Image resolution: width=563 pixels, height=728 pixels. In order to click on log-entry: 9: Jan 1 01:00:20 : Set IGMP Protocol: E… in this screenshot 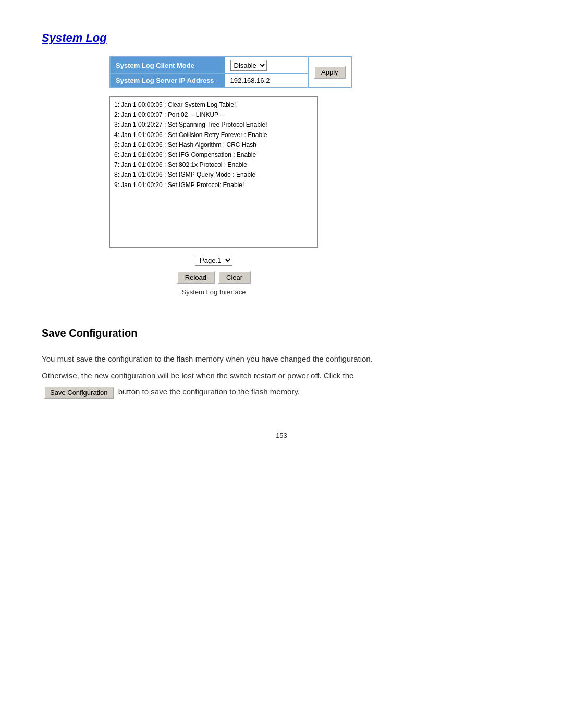, I will do `click(214, 186)`.